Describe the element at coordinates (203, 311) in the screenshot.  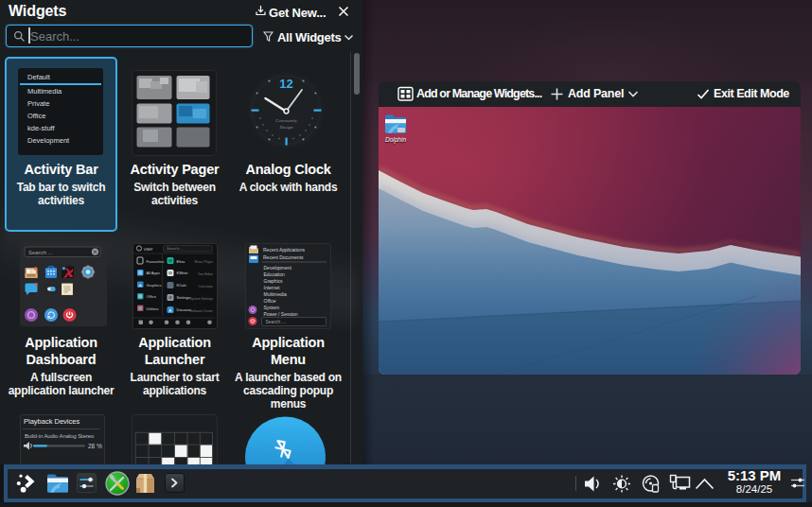
I see `svg-text: Software Center` at that location.